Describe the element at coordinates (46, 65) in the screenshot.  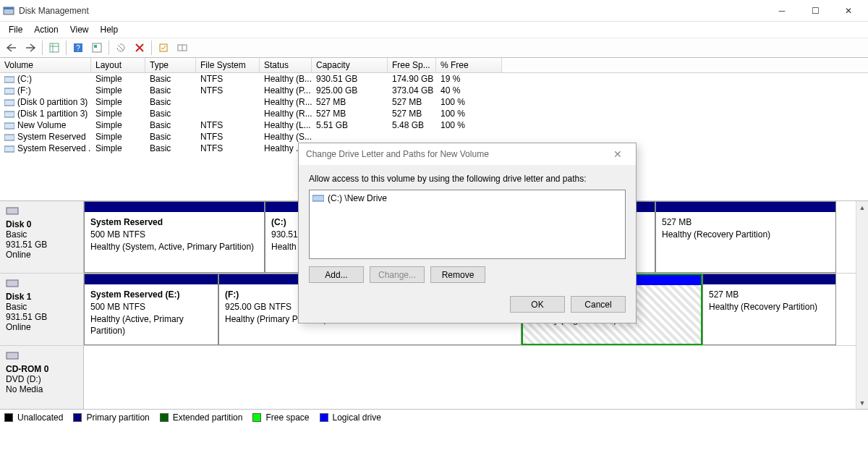
I see `column-volume: Volume` at that location.